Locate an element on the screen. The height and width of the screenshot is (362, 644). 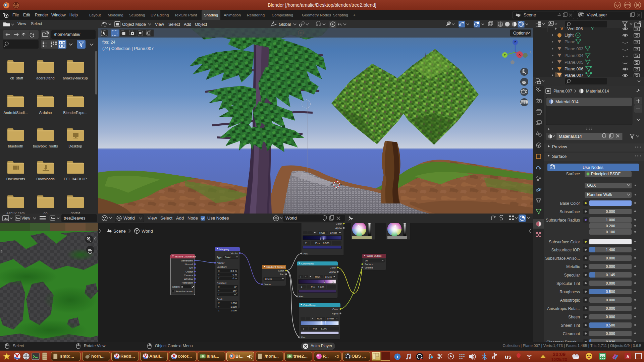
svg-text: Plane.006 is located at coordinates (574, 69).